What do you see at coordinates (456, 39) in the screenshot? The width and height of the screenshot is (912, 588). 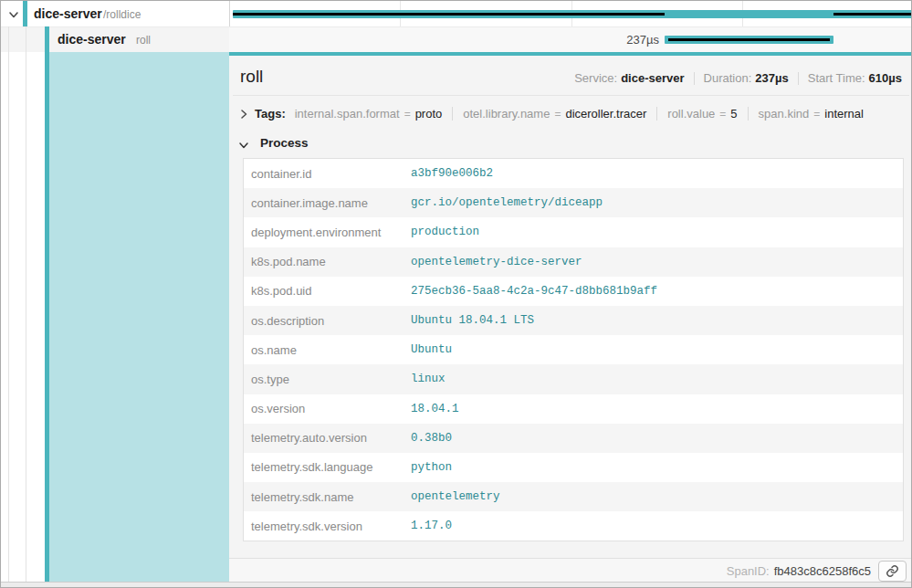 I see `span-row-roll: dice-server roll 237µs` at bounding box center [456, 39].